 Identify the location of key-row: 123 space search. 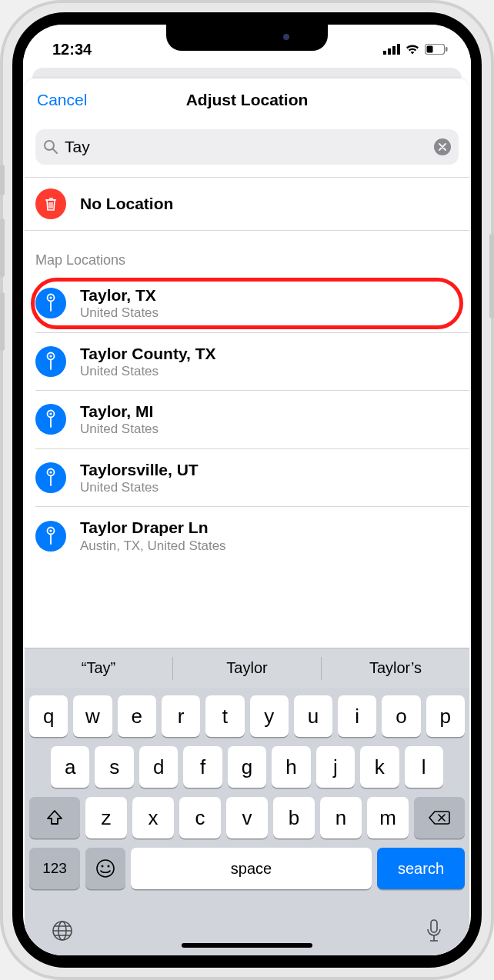
(247, 868).